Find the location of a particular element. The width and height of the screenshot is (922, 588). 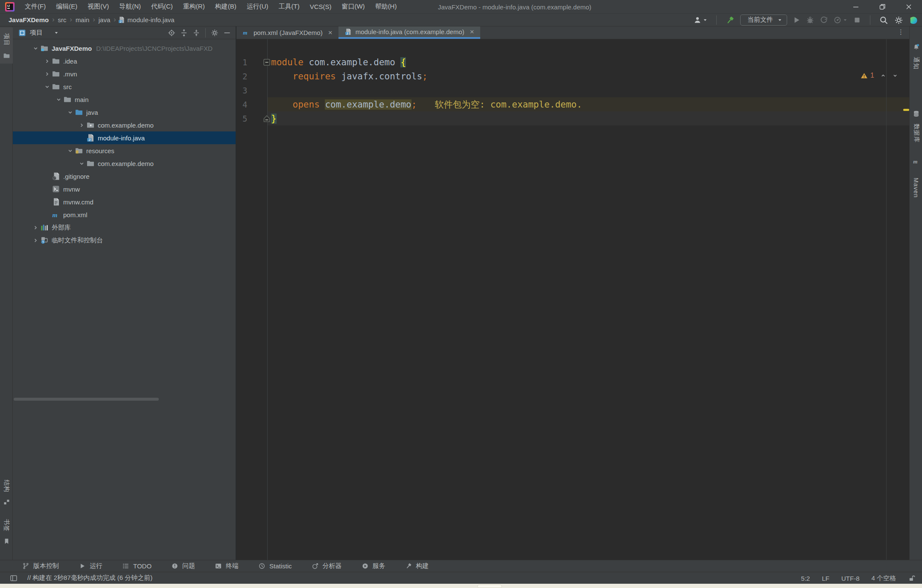

lock-open-icon is located at coordinates (912, 579).